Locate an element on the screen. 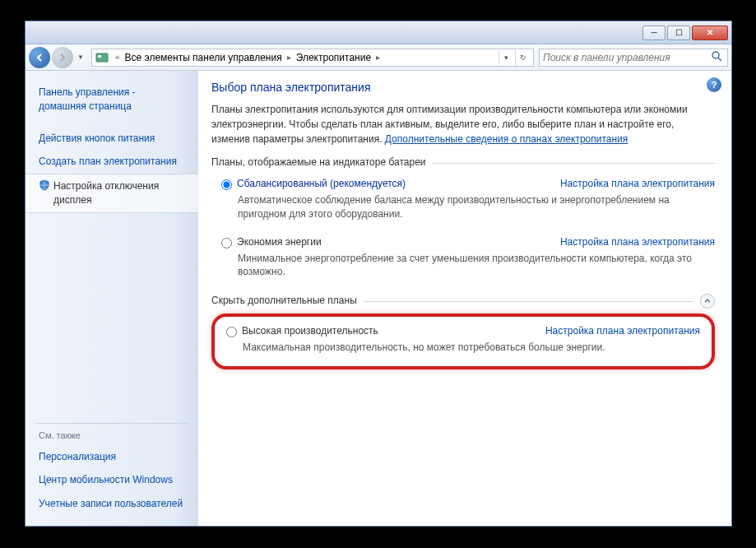  collapse-button is located at coordinates (707, 301).